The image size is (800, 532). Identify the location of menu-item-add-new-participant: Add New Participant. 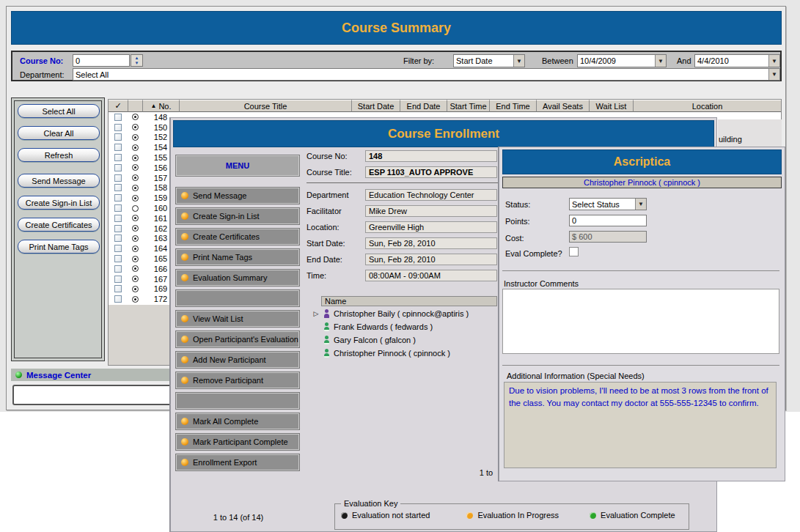
(238, 360).